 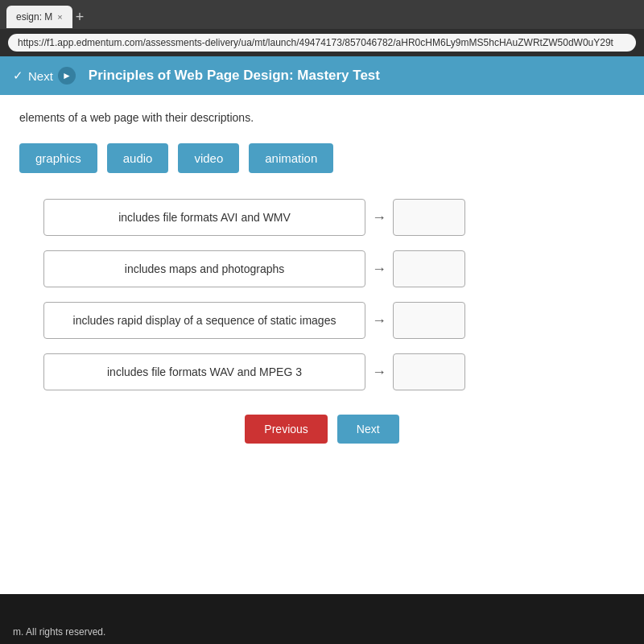 I want to click on browser-tab: esign: M ×, so click(x=39, y=17).